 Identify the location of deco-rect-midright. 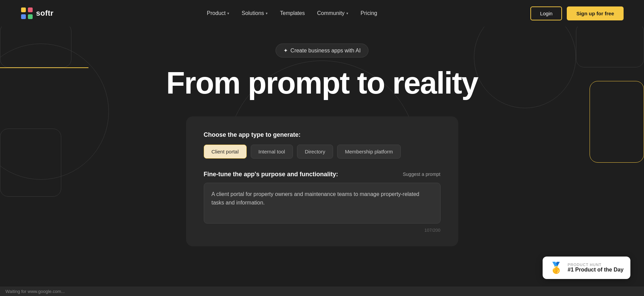
(617, 122).